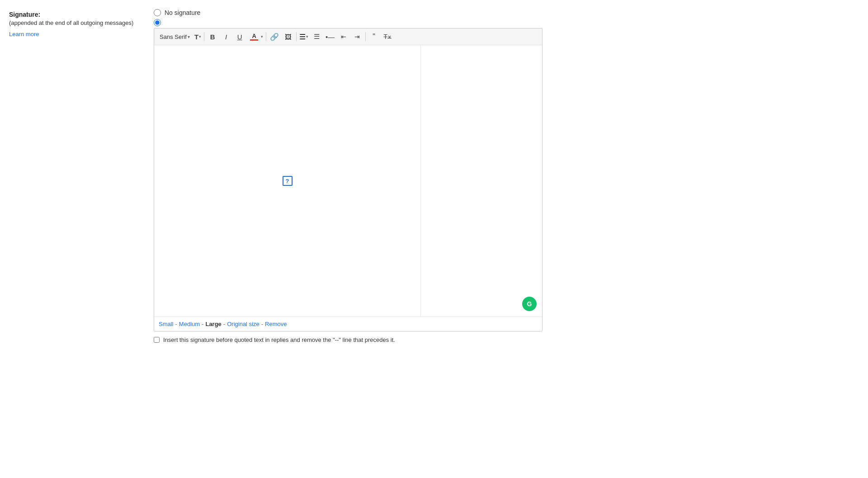 This screenshot has height=478, width=868. I want to click on font-color-letter: A, so click(254, 36).